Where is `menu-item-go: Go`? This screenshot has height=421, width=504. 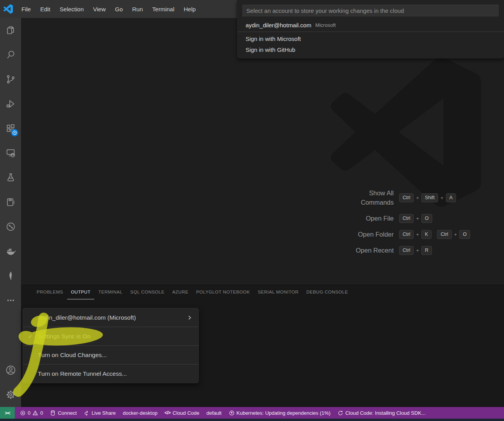 menu-item-go: Go is located at coordinates (119, 9).